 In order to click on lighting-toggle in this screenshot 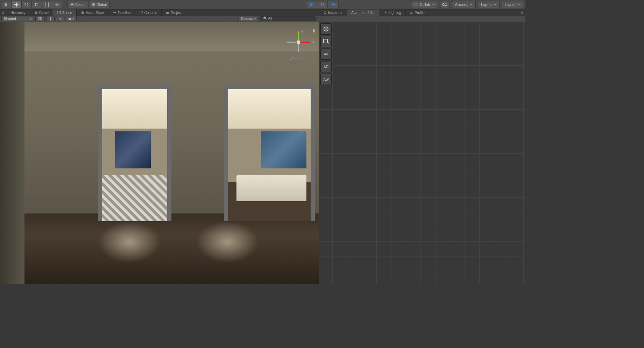, I will do `click(50, 19)`.